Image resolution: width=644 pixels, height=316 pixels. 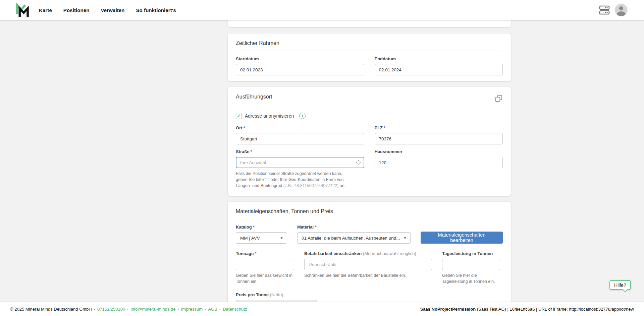 What do you see at coordinates (322, 309) in the screenshot?
I see `page-footer: © 2025 Mineral Minds Deutschland GmbH · …` at bounding box center [322, 309].